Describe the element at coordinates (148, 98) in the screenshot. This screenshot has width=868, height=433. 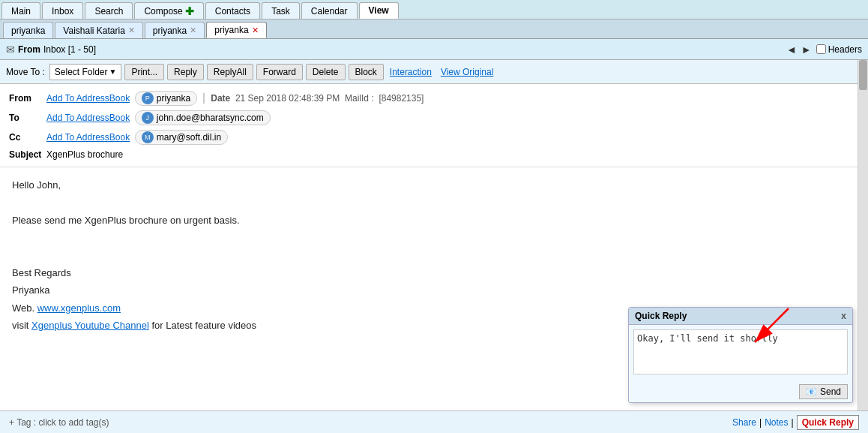
I see `from-avatar-icon: P` at that location.